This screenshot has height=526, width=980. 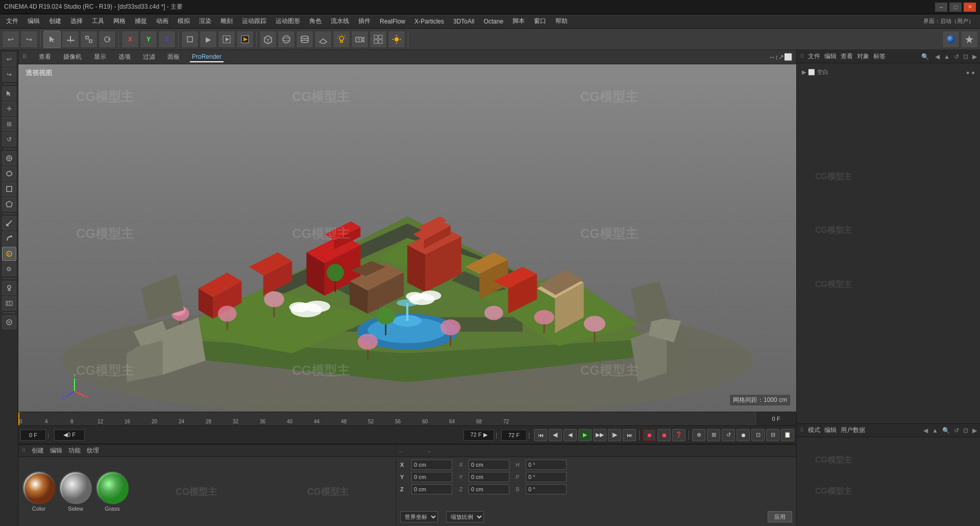 I want to click on next-frame-button: ▶▶, so click(x=600, y=435).